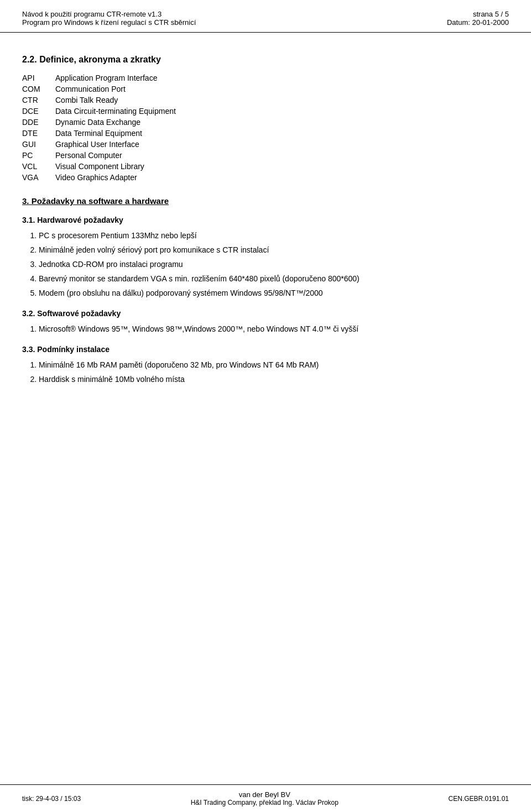 The height and width of the screenshot is (812, 531). I want to click on list-item: Barevný monitor se standardem VGA s min.…, so click(274, 279).